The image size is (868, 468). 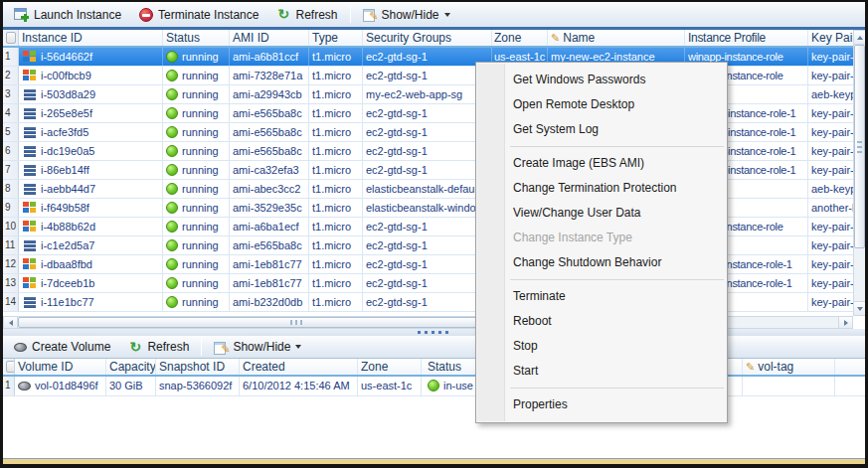 What do you see at coordinates (539, 296) in the screenshot?
I see `menu-item-label: Terminate` at bounding box center [539, 296].